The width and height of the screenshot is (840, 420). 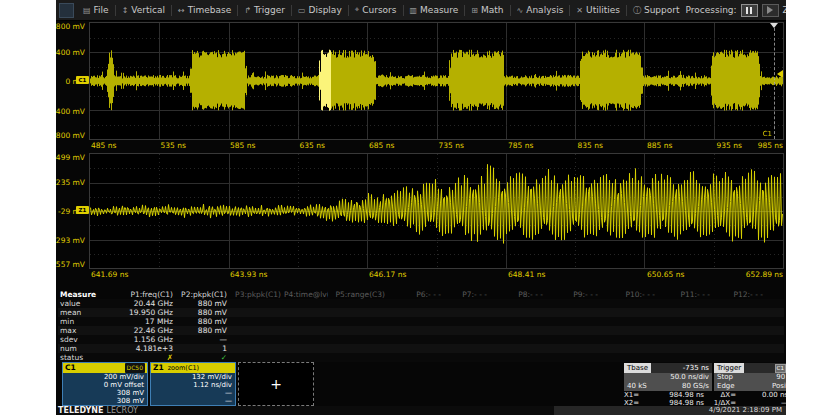 What do you see at coordinates (320, 10) in the screenshot?
I see `menu-display: ▭Display` at bounding box center [320, 10].